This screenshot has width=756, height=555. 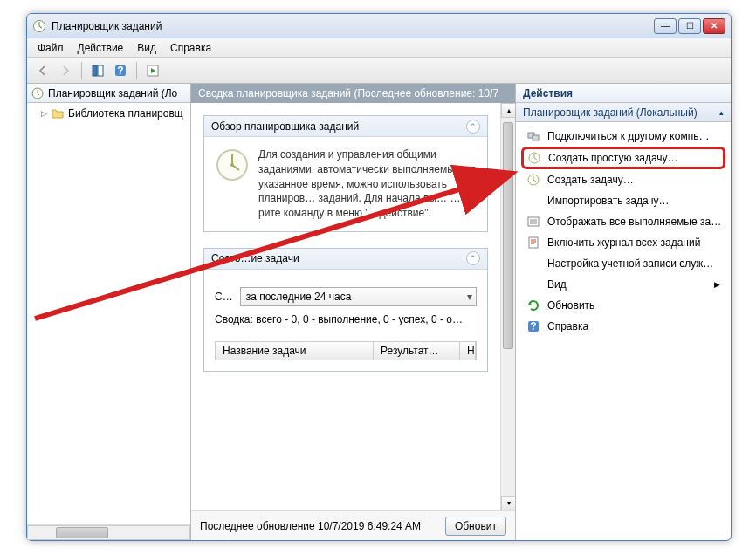 What do you see at coordinates (623, 180) in the screenshot?
I see `action-create-task: Создать задачу…` at bounding box center [623, 180].